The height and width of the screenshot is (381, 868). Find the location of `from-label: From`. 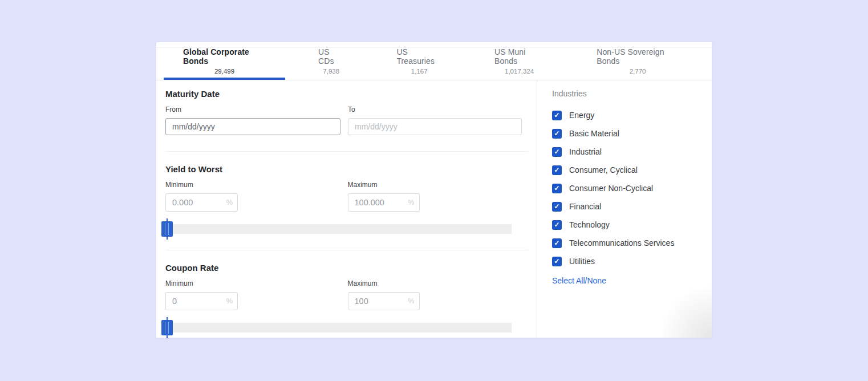

from-label: From is located at coordinates (253, 110).